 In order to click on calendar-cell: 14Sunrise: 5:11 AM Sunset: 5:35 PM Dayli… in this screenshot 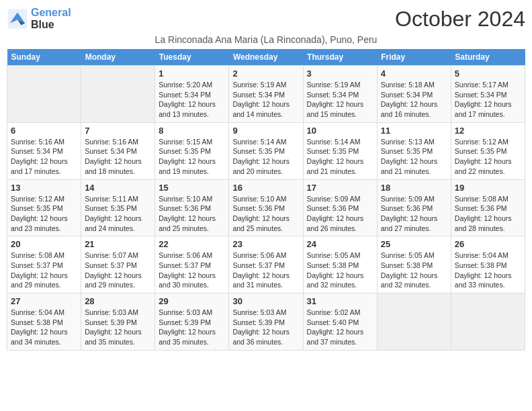, I will do `click(118, 208)`.